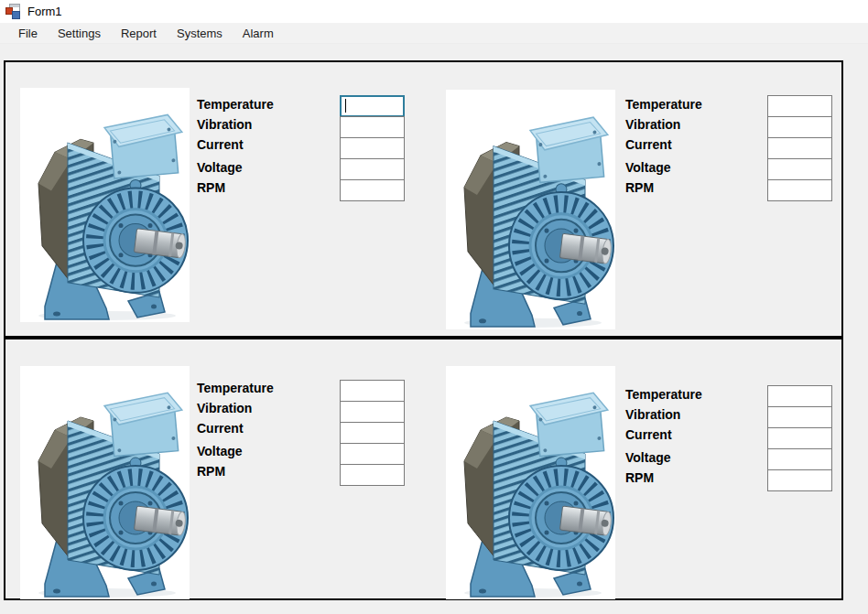 The width and height of the screenshot is (868, 614). What do you see at coordinates (79, 33) in the screenshot?
I see `menu-item-settings: Settings` at bounding box center [79, 33].